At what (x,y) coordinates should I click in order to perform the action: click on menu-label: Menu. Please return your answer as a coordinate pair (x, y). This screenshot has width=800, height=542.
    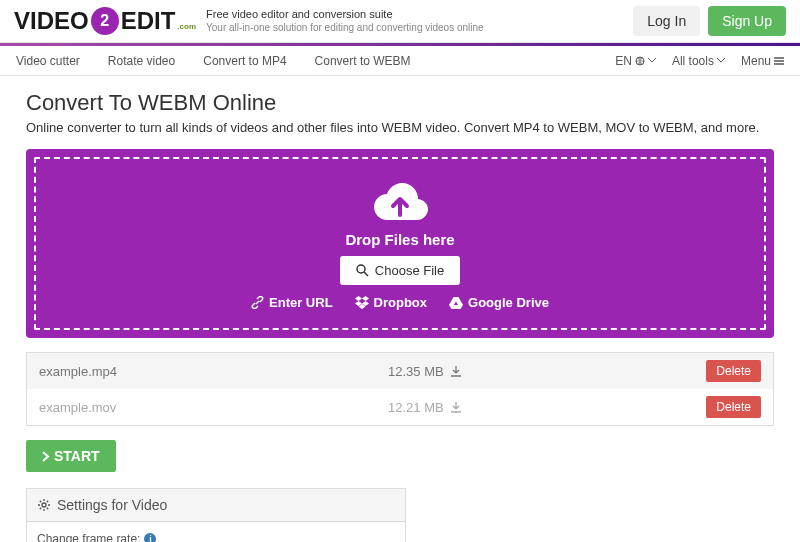
    Looking at the image, I should click on (756, 61).